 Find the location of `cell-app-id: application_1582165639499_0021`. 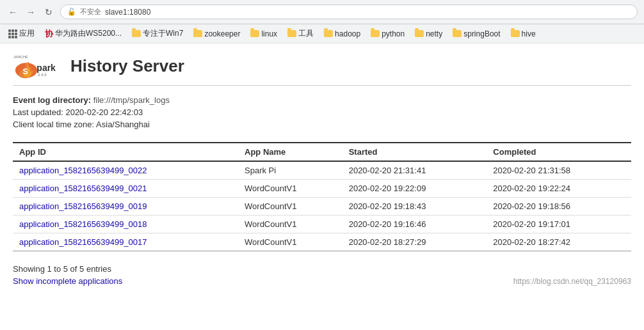

cell-app-id: application_1582165639499_0021 is located at coordinates (125, 189).